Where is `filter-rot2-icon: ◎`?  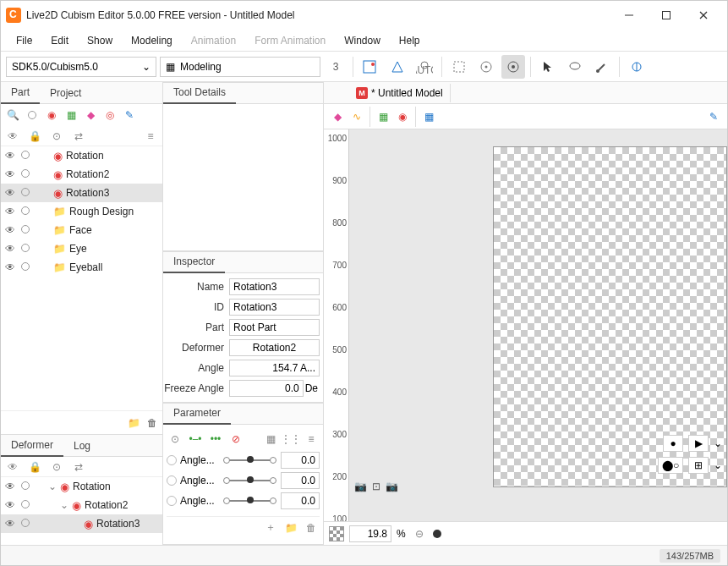
filter-rot2-icon: ◎ is located at coordinates (110, 115).